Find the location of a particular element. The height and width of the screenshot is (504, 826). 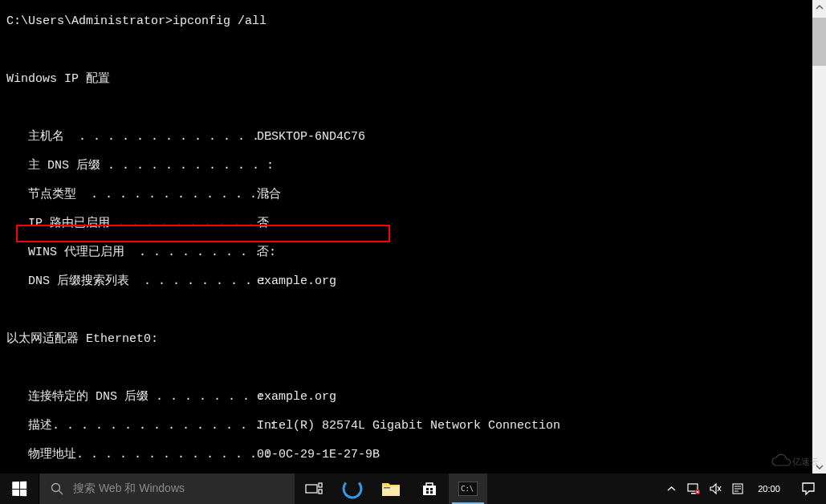

action-center-button is located at coordinates (808, 489).